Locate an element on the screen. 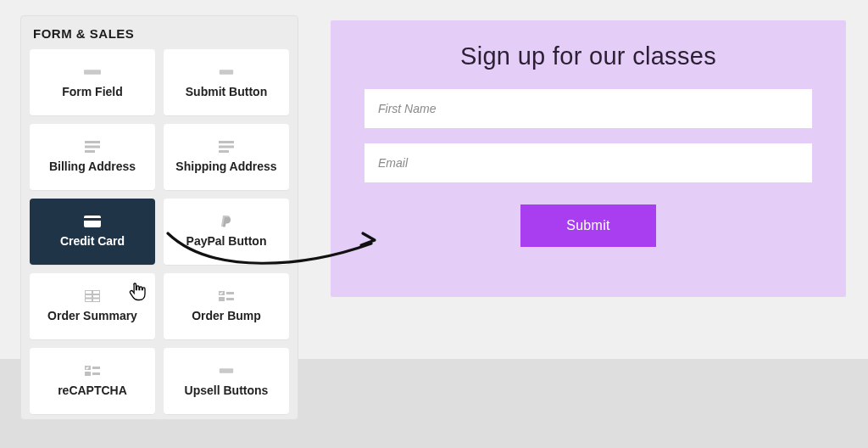 The height and width of the screenshot is (448, 868). card-icon is located at coordinates (92, 221).